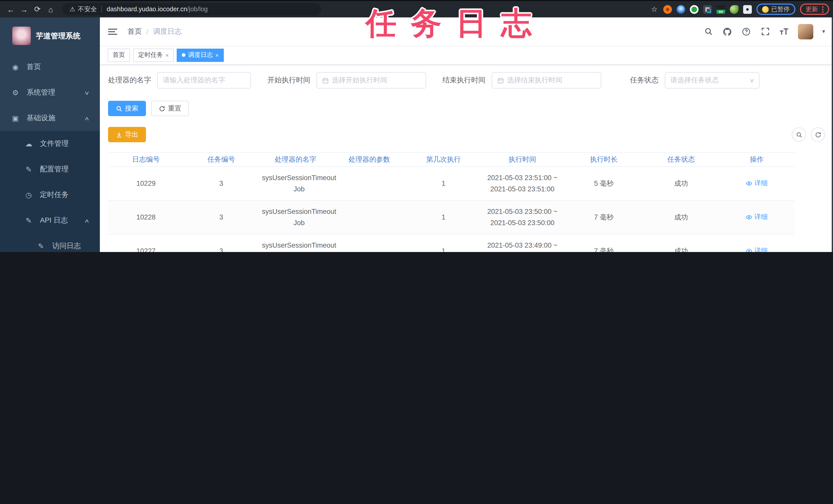  What do you see at coordinates (467, 55) in the screenshot?
I see `tags-view-bar: 首页定时任务×调度日志×` at bounding box center [467, 55].